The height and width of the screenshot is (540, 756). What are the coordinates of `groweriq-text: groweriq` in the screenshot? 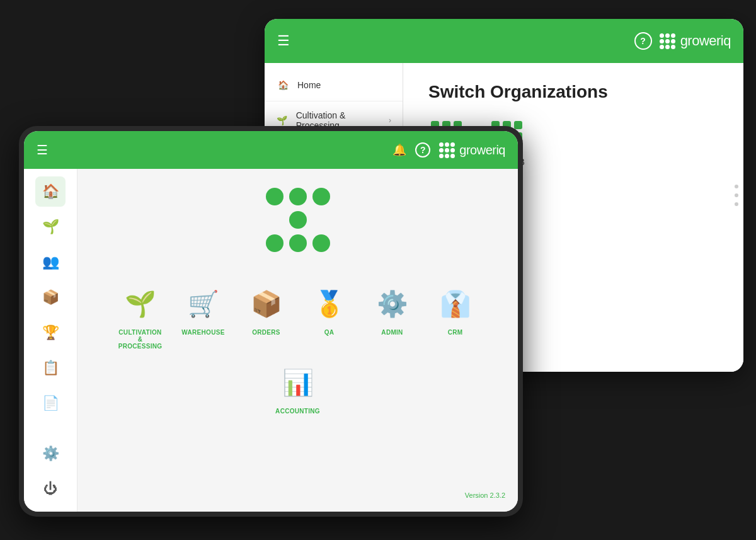 It's located at (706, 41).